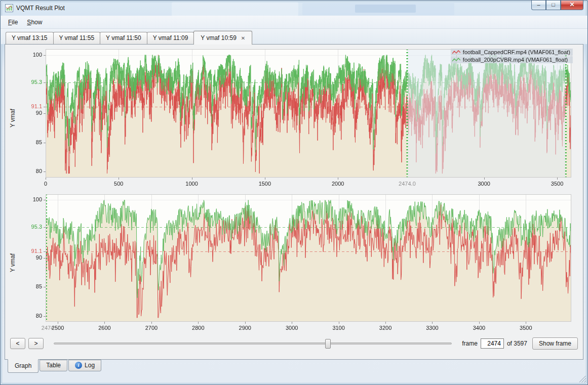  Describe the element at coordinates (14, 263) in the screenshot. I see `y-axis-label-bottom: Y vmaf` at that location.